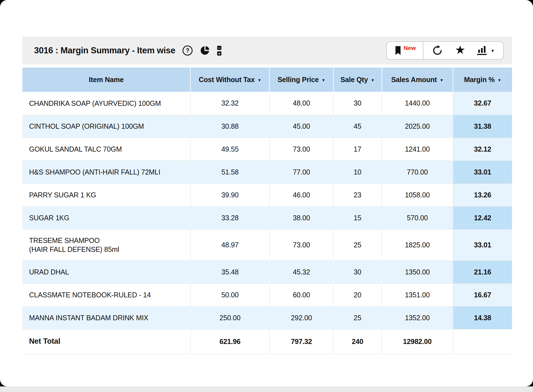  What do you see at coordinates (482, 80) in the screenshot?
I see `column-header-margin-pct: Margin %▼` at bounding box center [482, 80].